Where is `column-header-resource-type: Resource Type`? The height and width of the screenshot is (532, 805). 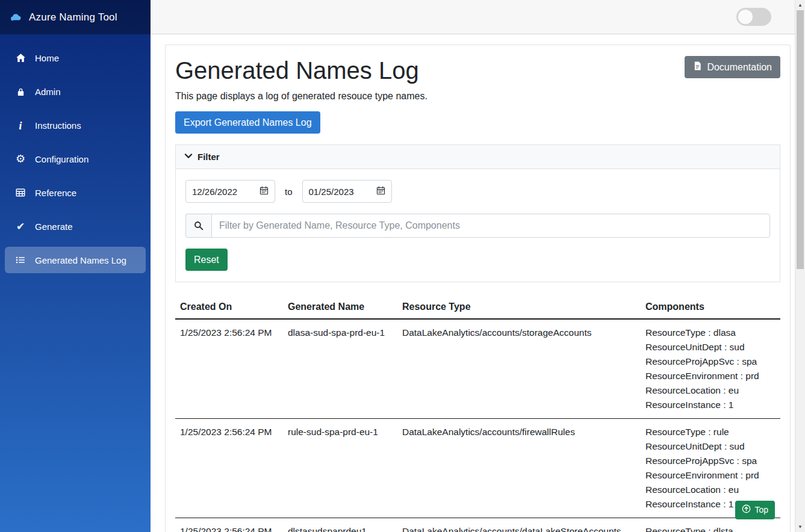
column-header-resource-type: Resource Type is located at coordinates (519, 307).